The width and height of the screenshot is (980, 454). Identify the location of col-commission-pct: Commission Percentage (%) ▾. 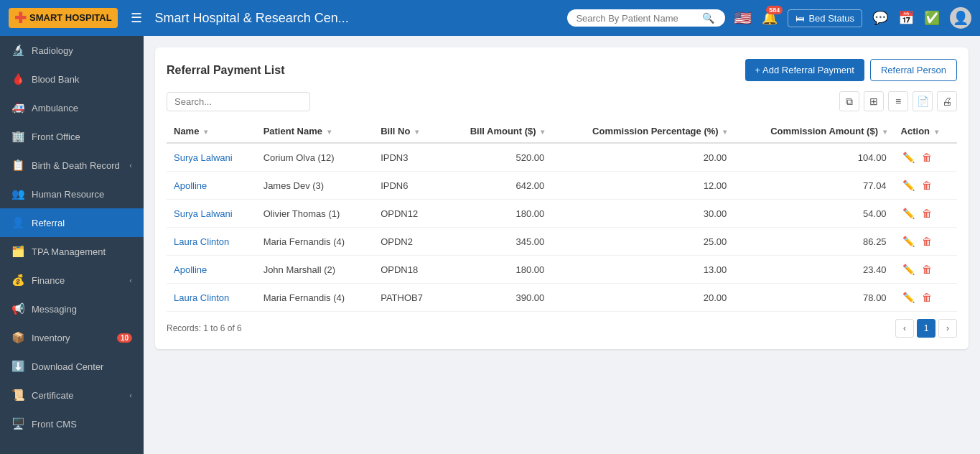
(643, 131).